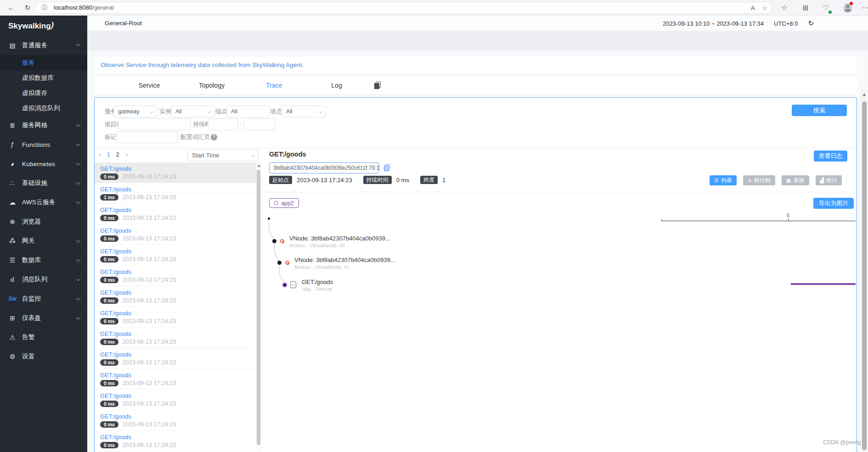 Image resolution: width=868 pixels, height=452 pixels. What do you see at coordinates (223, 124) in the screenshot?
I see `duration-min-input` at bounding box center [223, 124].